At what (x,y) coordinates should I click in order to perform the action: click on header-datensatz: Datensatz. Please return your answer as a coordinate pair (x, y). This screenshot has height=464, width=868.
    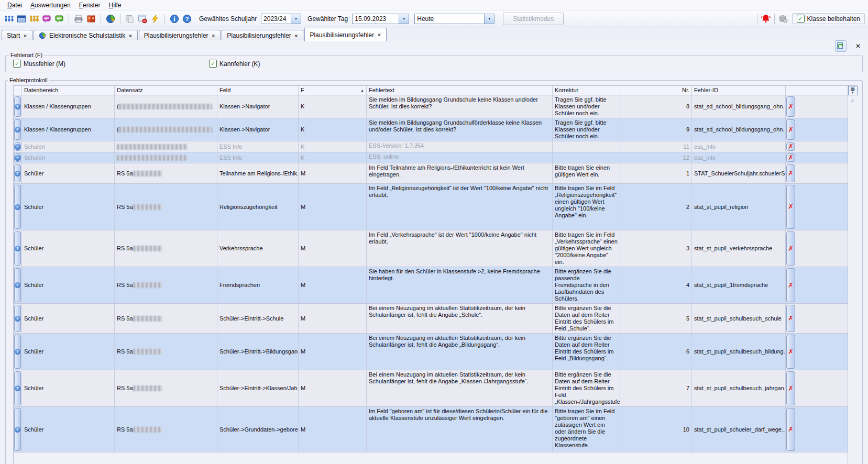
    Looking at the image, I should click on (166, 90).